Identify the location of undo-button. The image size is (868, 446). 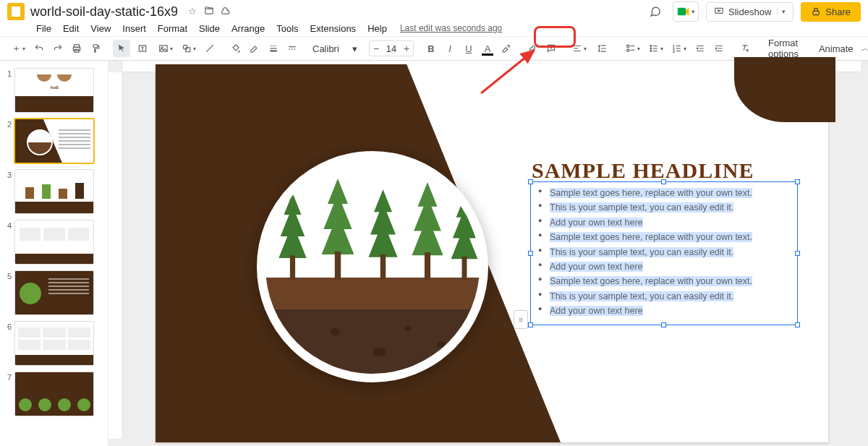
(39, 48).